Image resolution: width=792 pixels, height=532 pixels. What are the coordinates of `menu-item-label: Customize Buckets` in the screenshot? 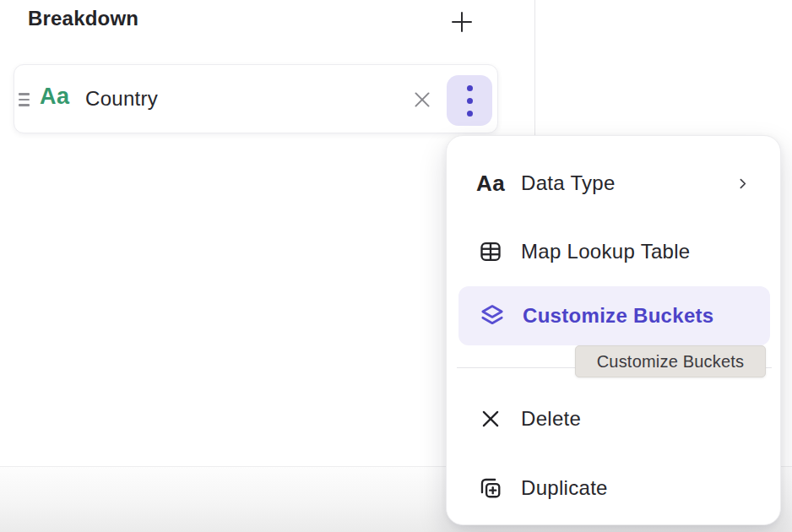 It's located at (618, 316).